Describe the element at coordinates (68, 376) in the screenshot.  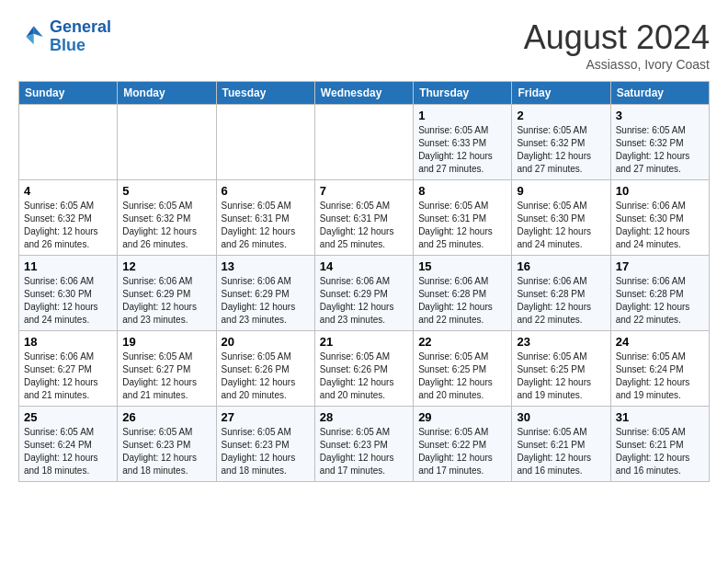
I see `day-info: Sunrise: 6:06 AMSunset: 6:27 PMDaylight:…` at that location.